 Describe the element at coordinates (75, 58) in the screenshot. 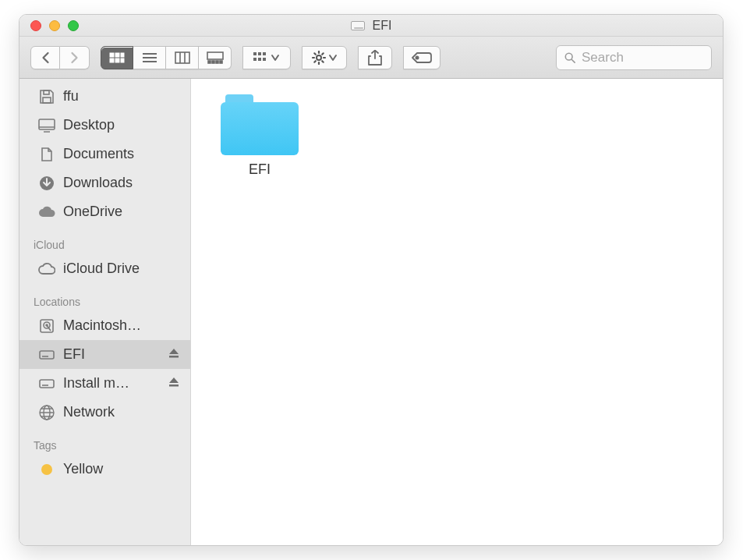

I see `forward-button` at that location.